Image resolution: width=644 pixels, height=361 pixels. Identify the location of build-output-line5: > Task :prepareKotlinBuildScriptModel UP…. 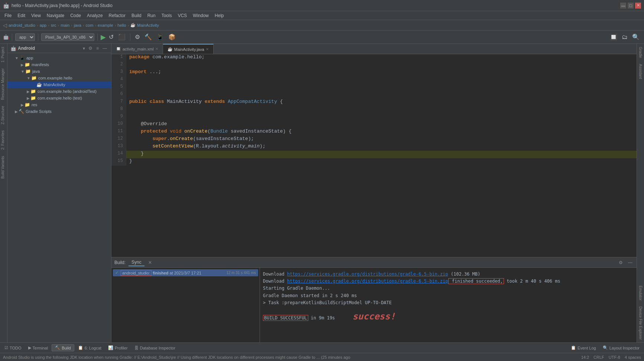
(448, 303).